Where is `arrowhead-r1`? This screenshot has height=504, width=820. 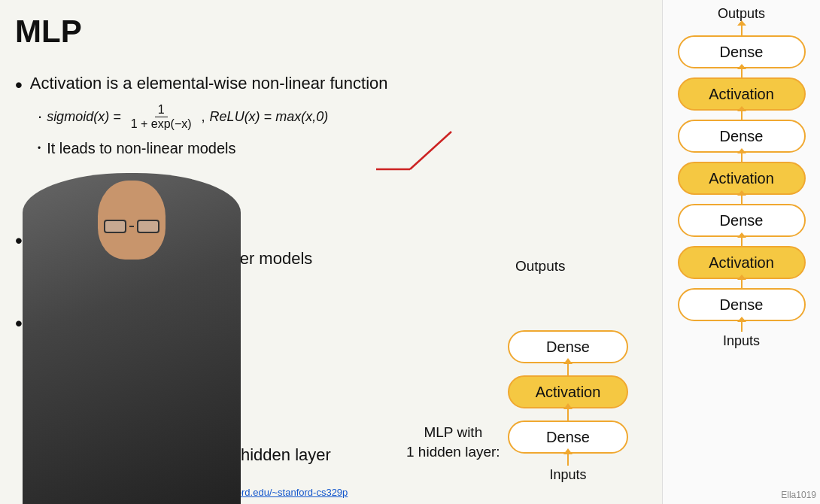
arrowhead-r1 is located at coordinates (742, 66).